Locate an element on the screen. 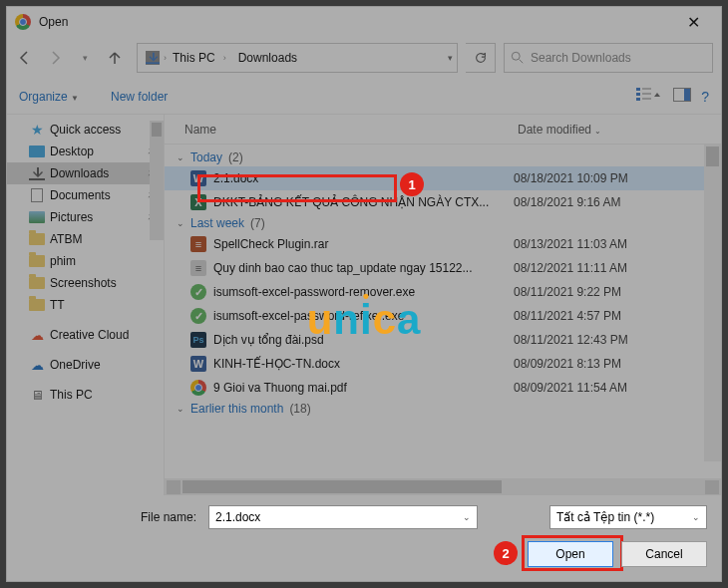 The height and width of the screenshot is (588, 728). file-row: WKINH-TẾ-HỌC-TN.docx 08/09/2021 8:13 PM is located at coordinates (443, 364).